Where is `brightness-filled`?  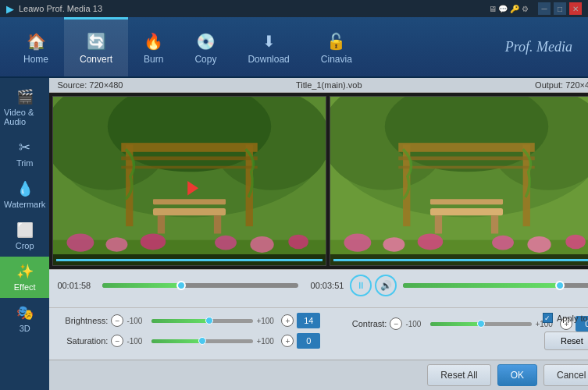
brightness-filled is located at coordinates (180, 321).